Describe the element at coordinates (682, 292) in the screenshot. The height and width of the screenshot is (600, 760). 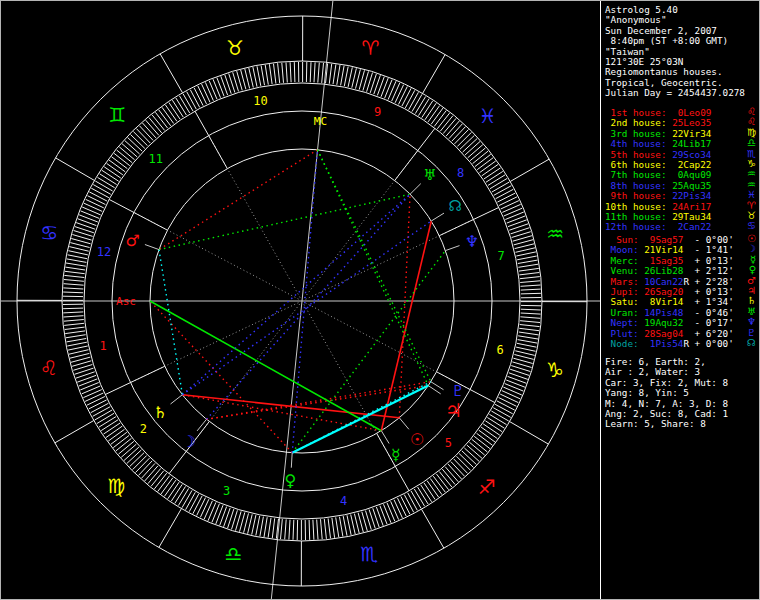
I see `planet-list: Sun: 9Sag57 - 0°00'☉ Moon: 21Vir14 - 1°4…` at that location.